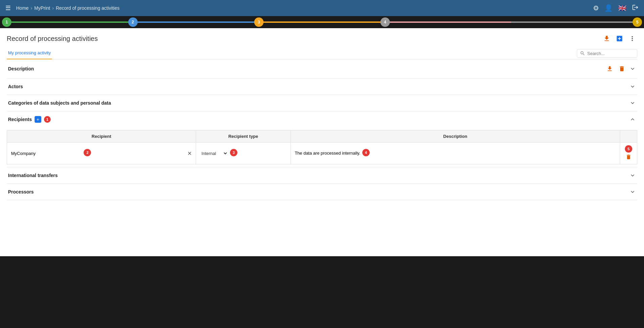  What do you see at coordinates (619, 39) in the screenshot?
I see `page-header-actions` at bounding box center [619, 39].